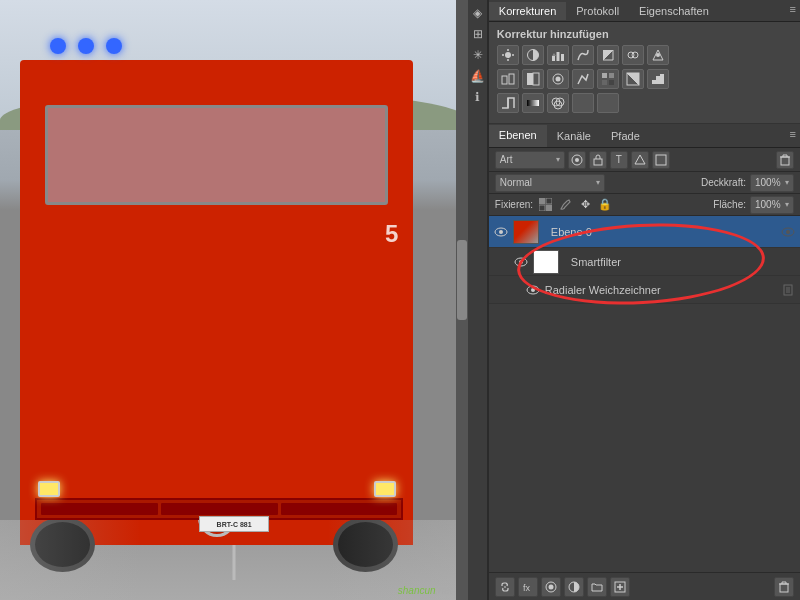 The height and width of the screenshot is (600, 800). I want to click on brightness-icon-btn, so click(508, 55).